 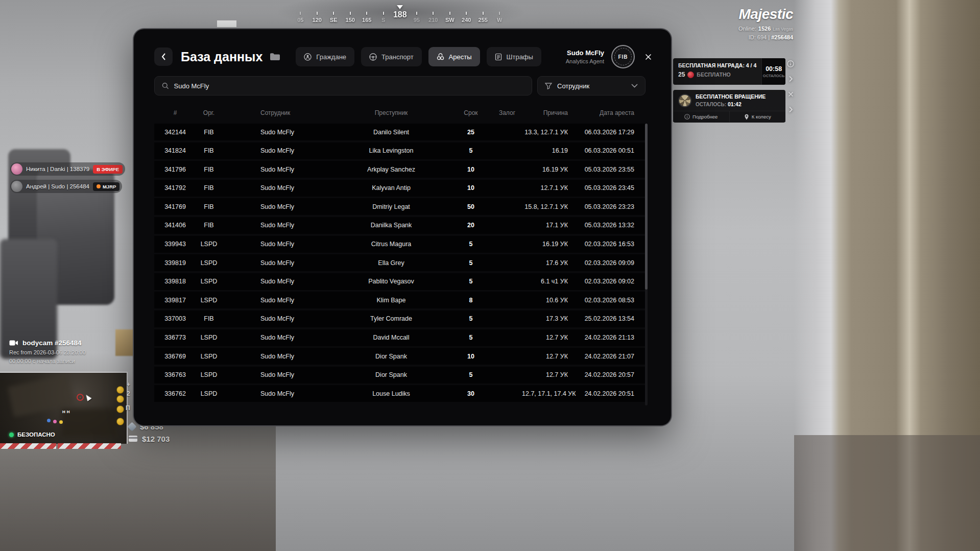 What do you see at coordinates (400, 356) in the screenshot?
I see `table-row: 336769LSPDSudo McFlyDior Spank1012.7 УК2…` at bounding box center [400, 356].